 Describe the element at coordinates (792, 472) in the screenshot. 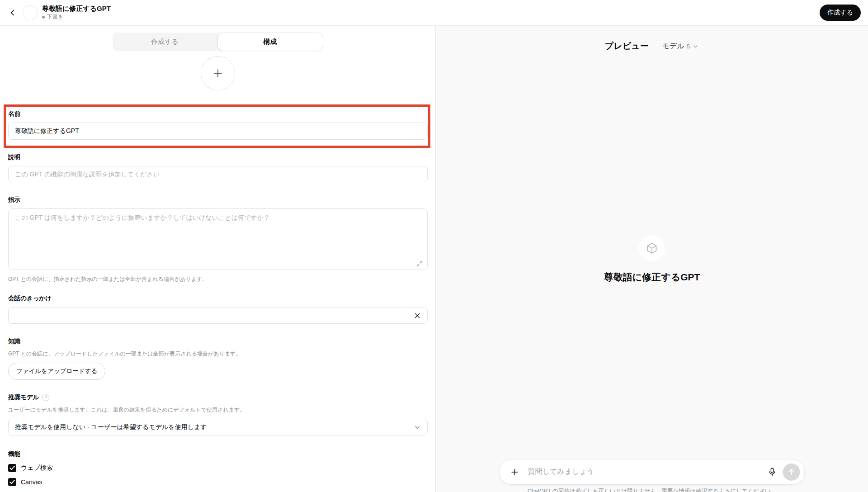

I see `send-button` at that location.